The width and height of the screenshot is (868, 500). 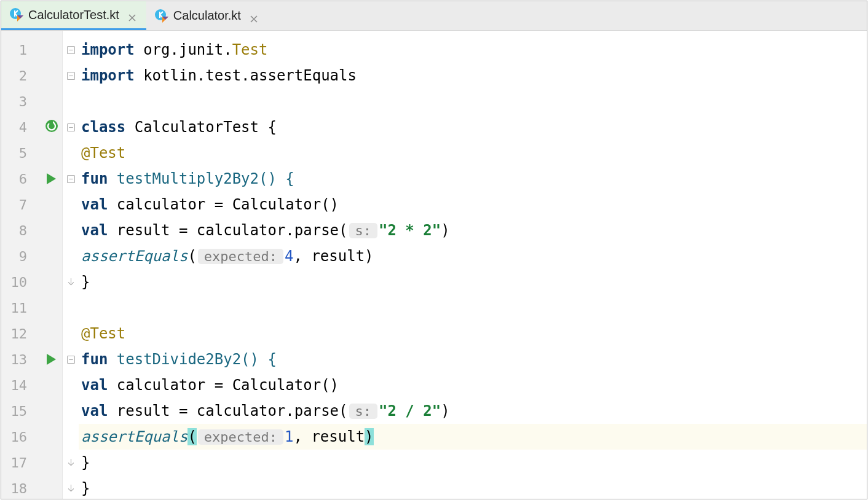 I want to click on tab-calculator: Calculator.kt, so click(x=207, y=16).